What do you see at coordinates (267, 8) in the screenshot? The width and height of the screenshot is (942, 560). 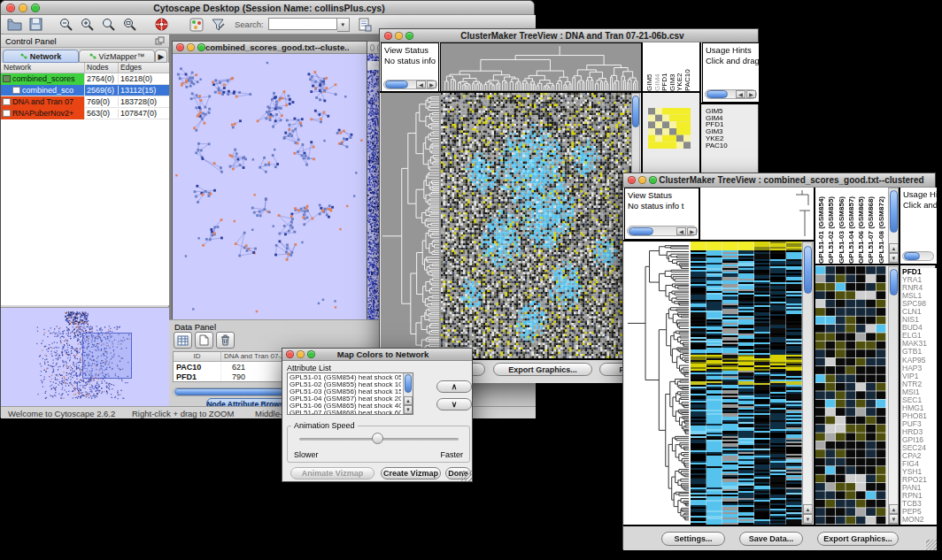 I see `main-titlebar: Cytoscape Desktop (Session Name: collins…` at bounding box center [267, 8].